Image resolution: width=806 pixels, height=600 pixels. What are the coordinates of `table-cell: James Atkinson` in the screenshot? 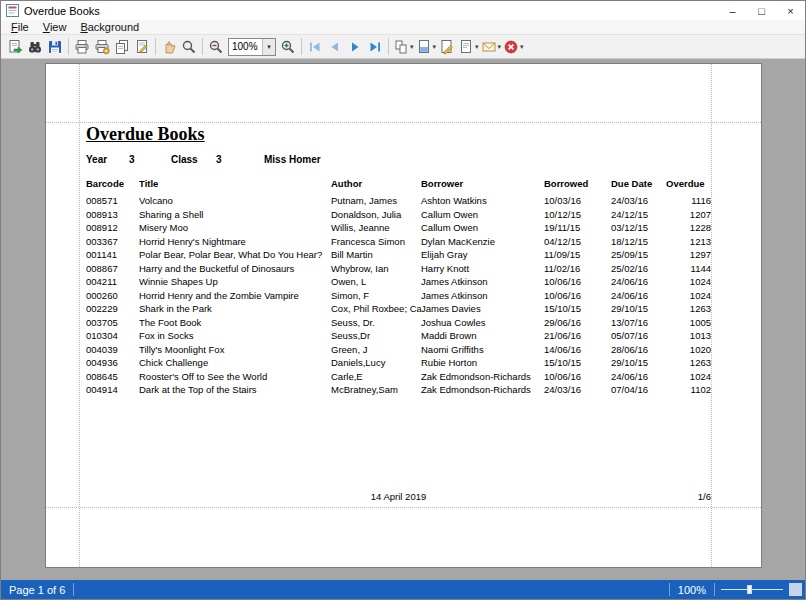 It's located at (482, 296).